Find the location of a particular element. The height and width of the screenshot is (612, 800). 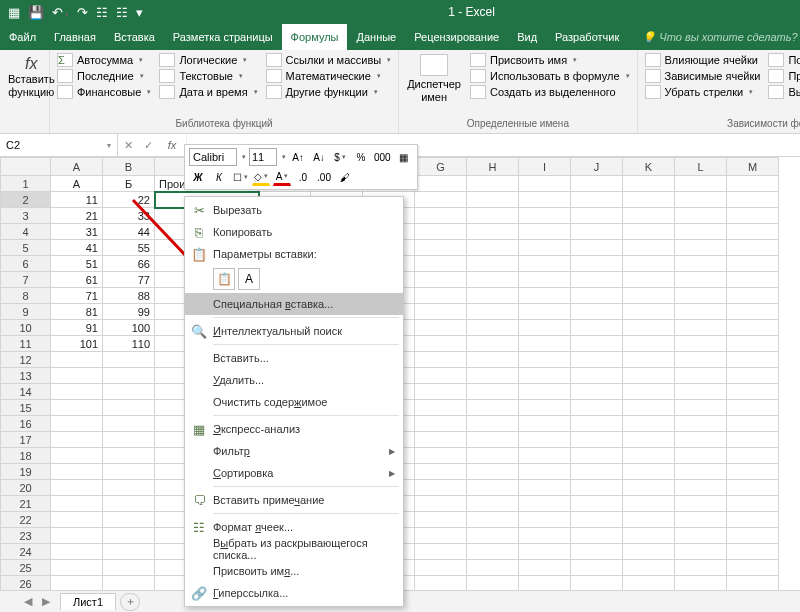

row-header-19: 19 is located at coordinates (26, 472).